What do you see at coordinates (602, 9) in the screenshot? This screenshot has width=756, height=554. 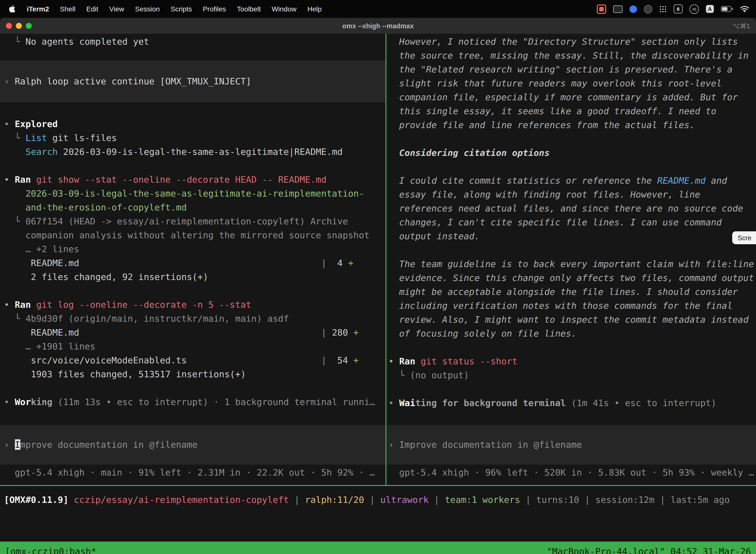 I see `screen-recording-stop-icon` at bounding box center [602, 9].